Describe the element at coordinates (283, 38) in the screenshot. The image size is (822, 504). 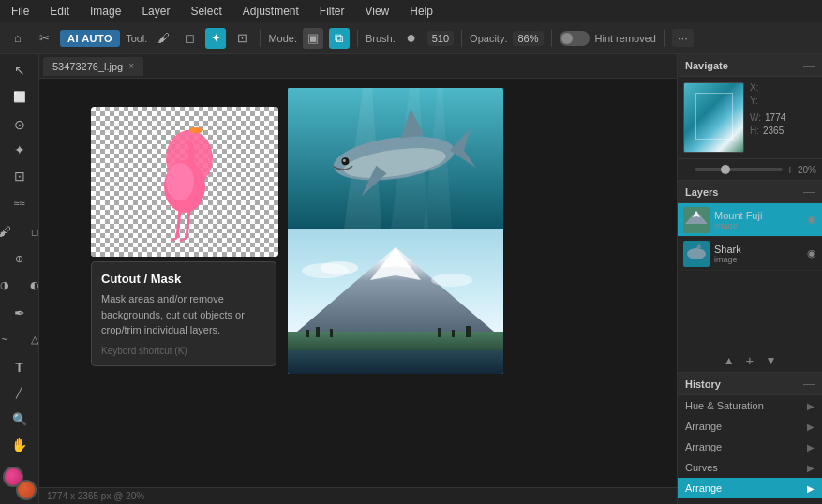
I see `mode-label: Mode:` at that location.